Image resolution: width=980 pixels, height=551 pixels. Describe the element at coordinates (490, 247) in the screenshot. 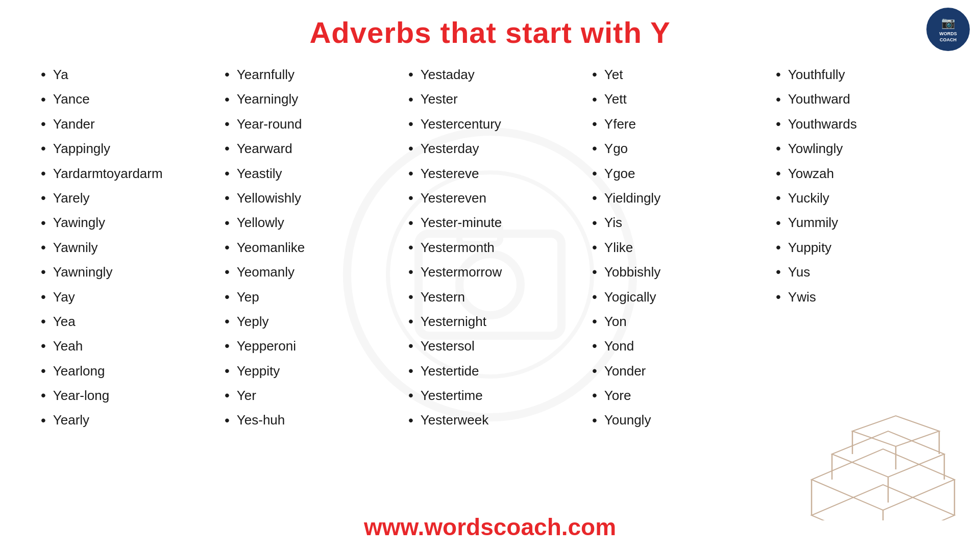

I see `column-3: •Yestaday•Yester•Yestercentury•Yesterday…` at that location.